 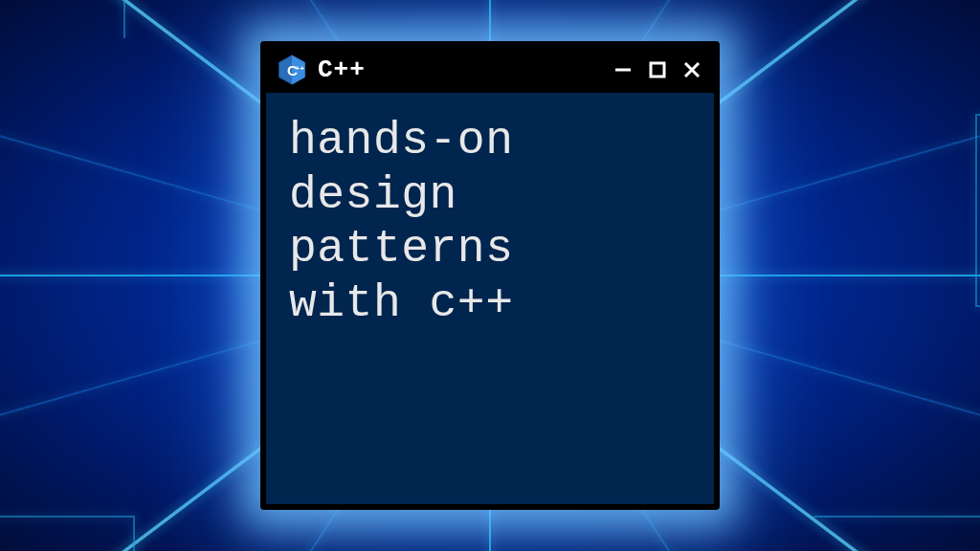 I want to click on minimize-button, so click(x=623, y=70).